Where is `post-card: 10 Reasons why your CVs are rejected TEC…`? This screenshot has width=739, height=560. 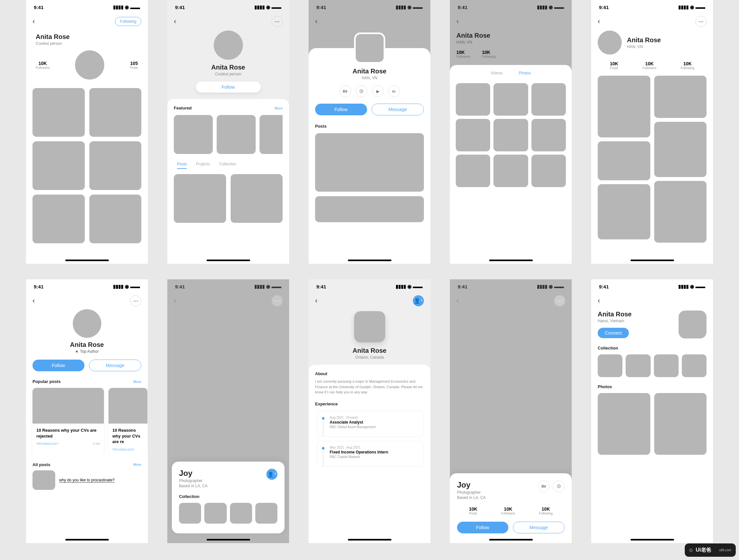 post-card: 10 Reasons why your CVs are rejected TEC… is located at coordinates (68, 422).